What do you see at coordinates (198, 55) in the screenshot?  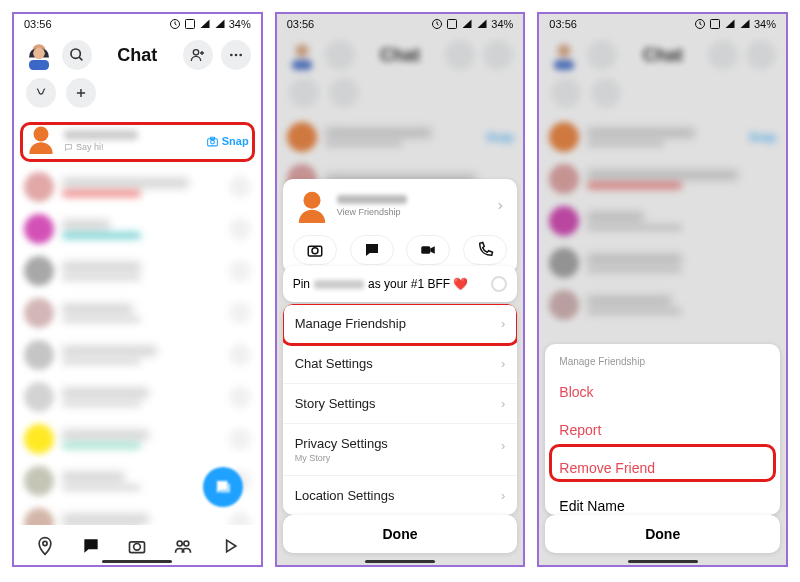 I see `add-friend-button` at bounding box center [198, 55].